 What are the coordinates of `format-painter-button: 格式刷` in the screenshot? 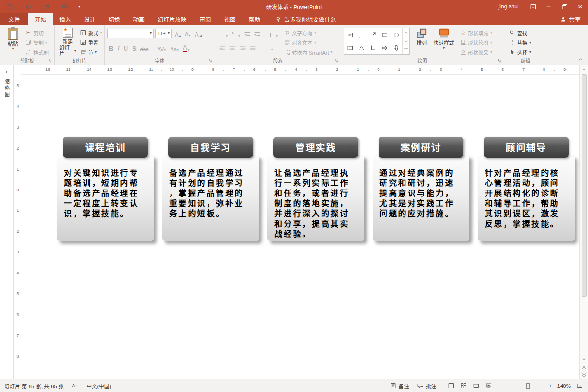 It's located at (37, 52).